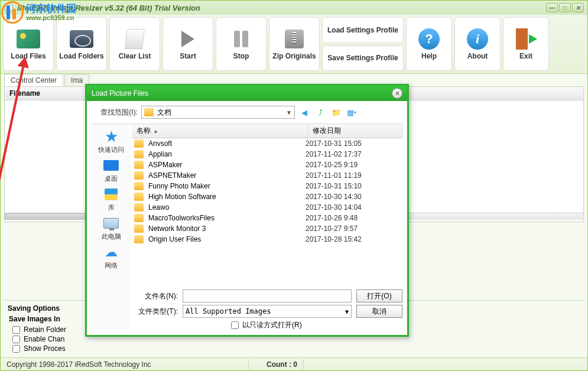 Image resolution: width=588 pixels, height=371 pixels. What do you see at coordinates (227, 239) in the screenshot?
I see `file-name: Origin User Files` at bounding box center [227, 239].